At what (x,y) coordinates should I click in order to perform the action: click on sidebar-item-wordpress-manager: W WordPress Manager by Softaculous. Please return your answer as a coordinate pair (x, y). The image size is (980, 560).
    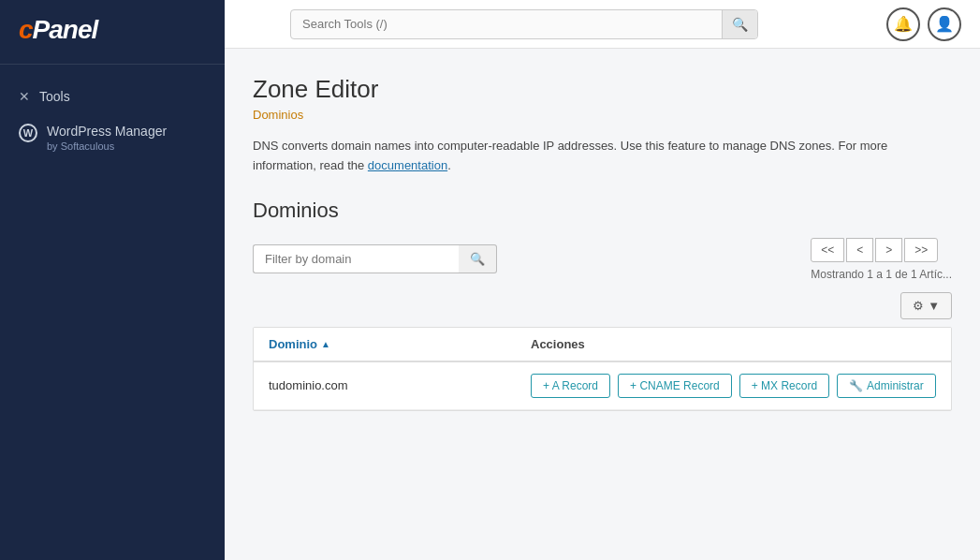
    Looking at the image, I should click on (112, 138).